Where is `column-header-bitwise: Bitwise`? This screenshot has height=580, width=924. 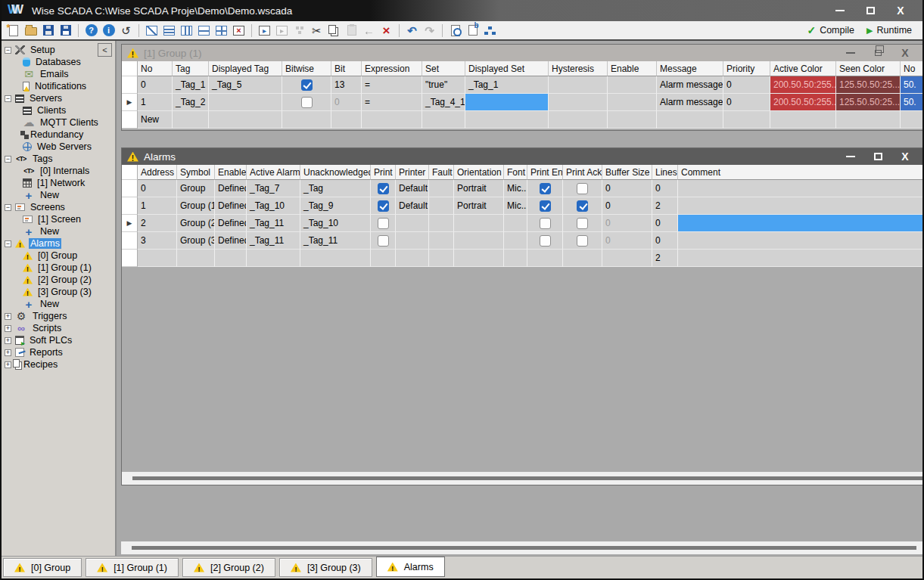
column-header-bitwise: Bitwise is located at coordinates (307, 69).